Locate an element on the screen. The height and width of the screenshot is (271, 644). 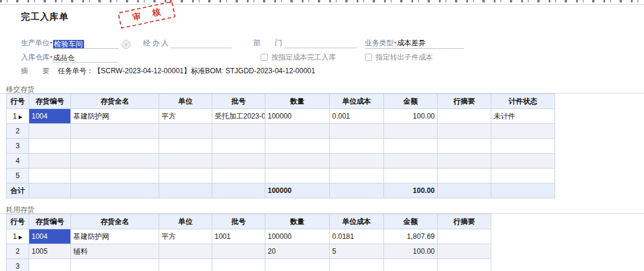
code-cell: 1005 is located at coordinates (50, 251).